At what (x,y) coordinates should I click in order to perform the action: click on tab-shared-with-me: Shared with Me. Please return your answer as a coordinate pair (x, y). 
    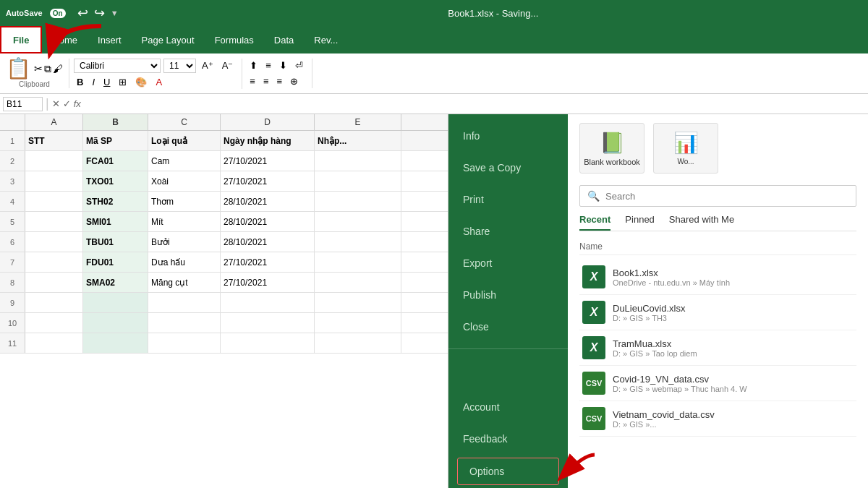
    Looking at the image, I should click on (702, 223).